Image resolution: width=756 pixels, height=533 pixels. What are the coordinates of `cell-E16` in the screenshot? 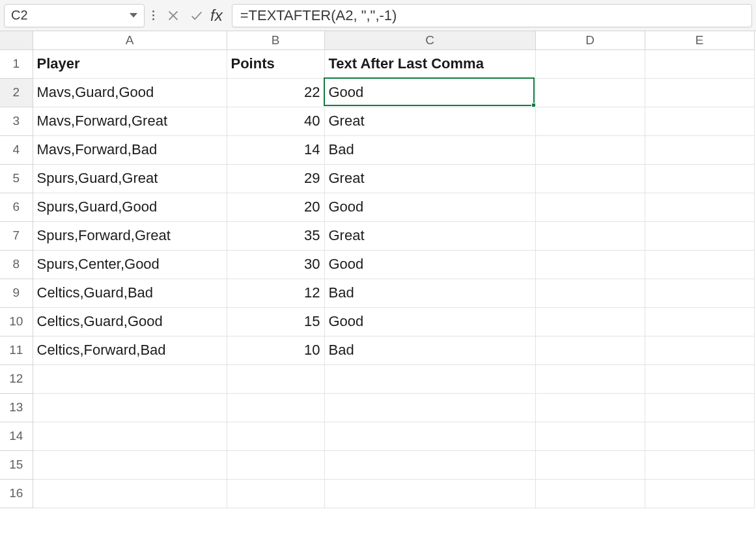 It's located at (699, 493).